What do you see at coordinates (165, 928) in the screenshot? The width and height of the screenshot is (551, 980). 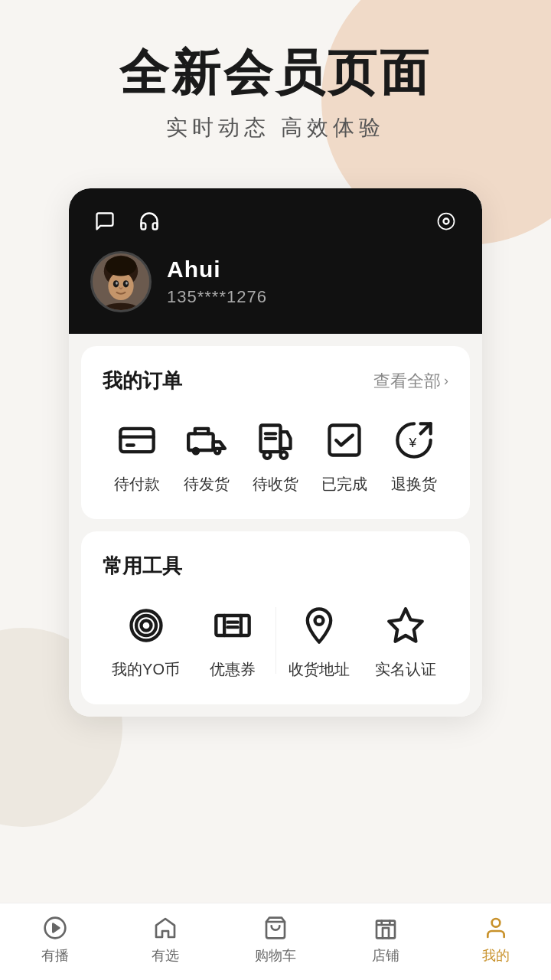 I see `home-nav-icon` at bounding box center [165, 928].